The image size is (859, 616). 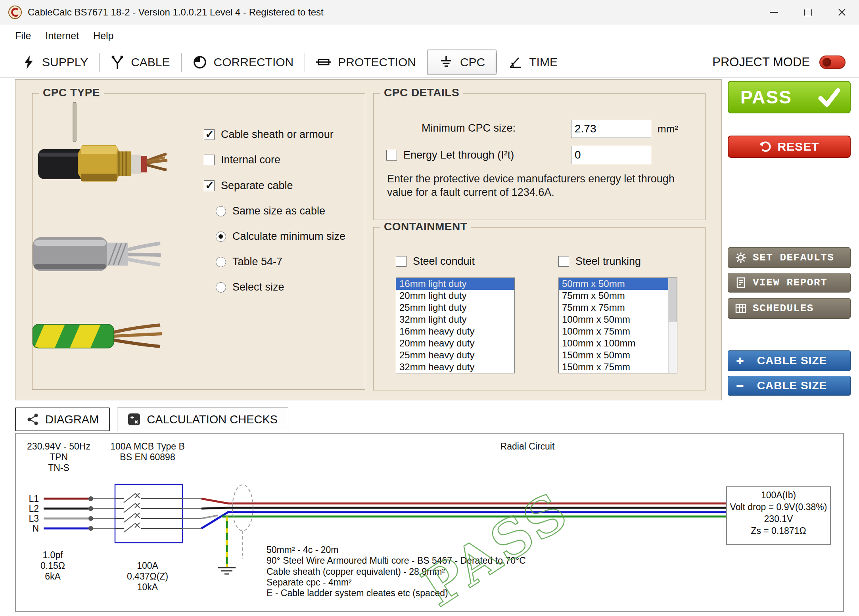 I want to click on min-cpc-size-label: Minimum CPC size:, so click(x=449, y=128).